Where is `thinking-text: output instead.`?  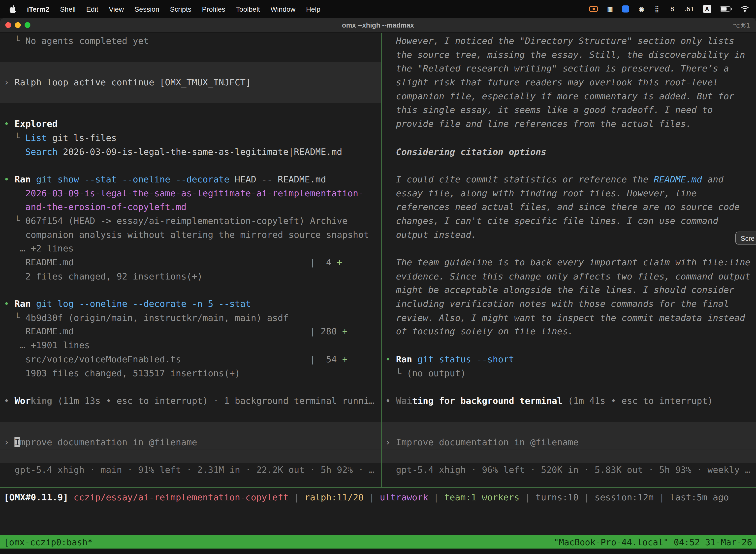 thinking-text: output instead. is located at coordinates (569, 235).